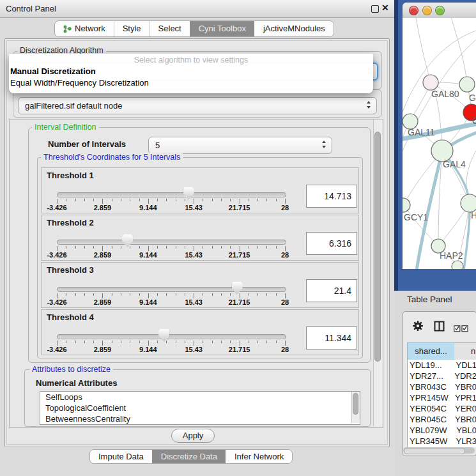 This screenshot has width=476, height=476. What do you see at coordinates (164, 335) in the screenshot?
I see `threshold-4-slider-thumb` at bounding box center [164, 335].